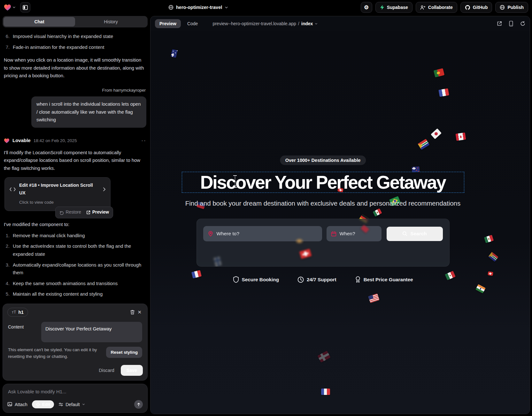  I want to click on settings-button: ⚙, so click(366, 7).